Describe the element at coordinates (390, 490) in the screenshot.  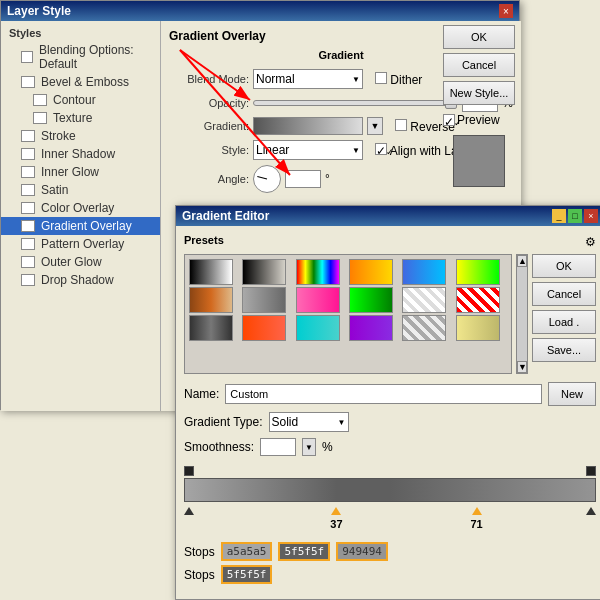
I see `gradient-bar` at that location.